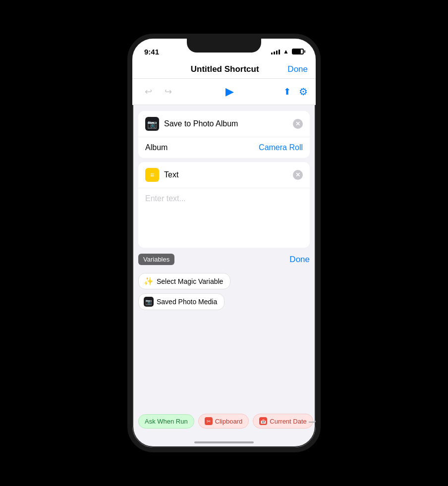 This screenshot has height=486, width=448. I want to click on save-photo-icon: 📷, so click(152, 124).